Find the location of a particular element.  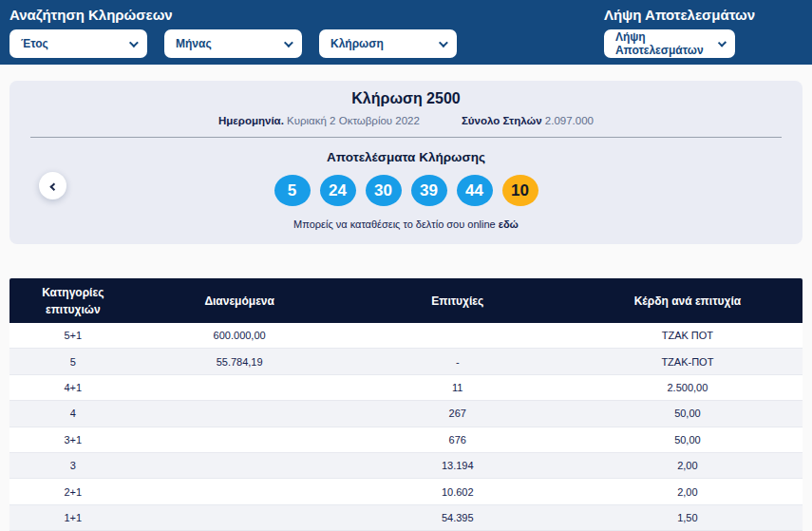

table-header-row: Κατηγορίες επιτυχιώνΔιανεμόμεναΕπιτυχίες… is located at coordinates (406, 300).